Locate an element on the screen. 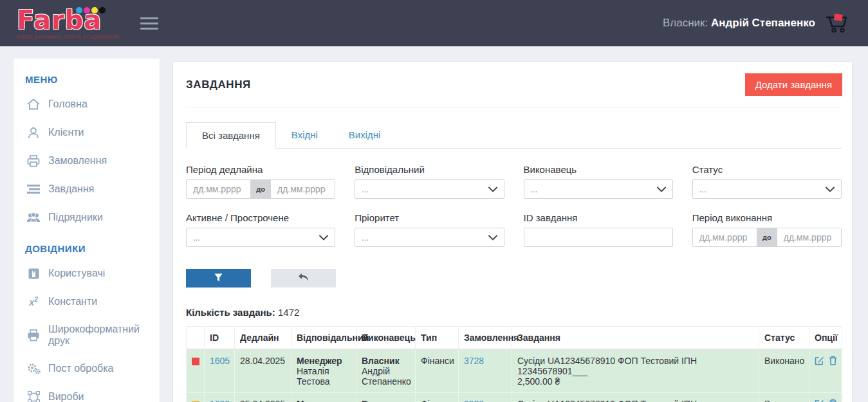 This screenshot has width=868, height=402. apply-filter-button is located at coordinates (219, 278).